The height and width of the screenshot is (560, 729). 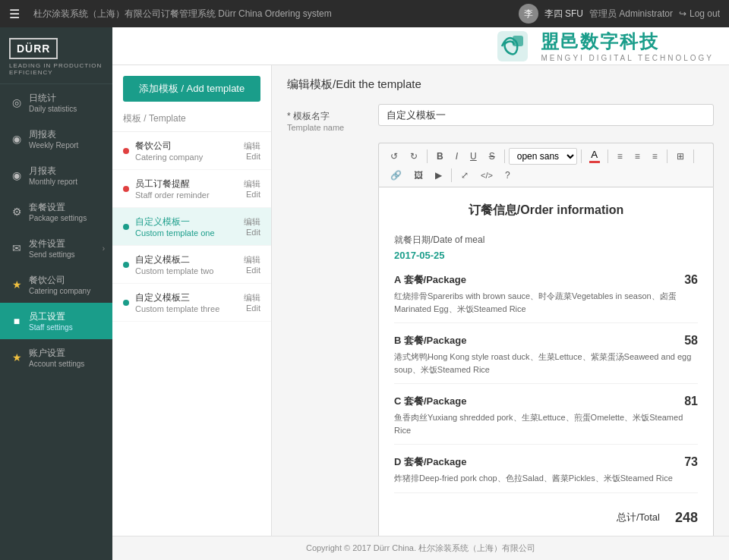 I want to click on color-indicator, so click(x=595, y=162).